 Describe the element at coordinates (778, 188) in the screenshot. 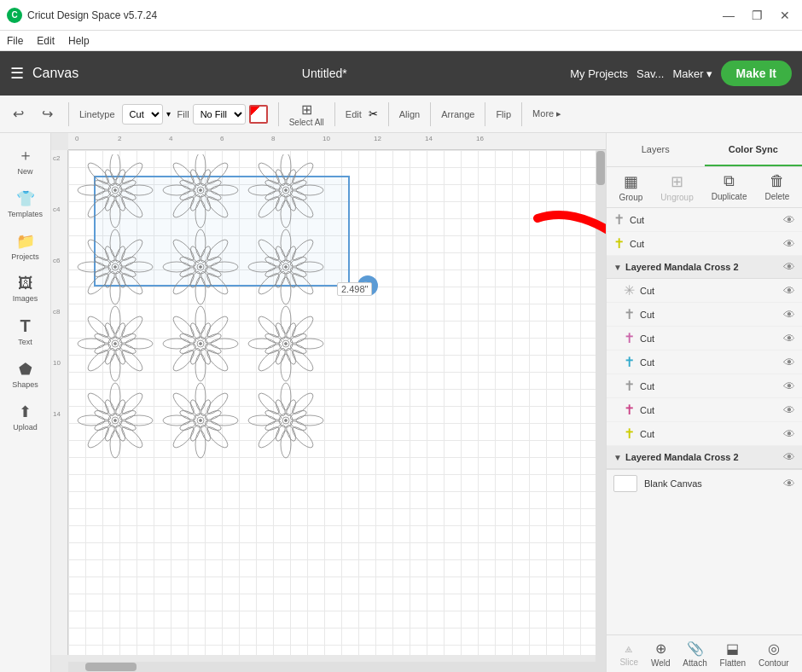

I see `delete-button: 🗑 Delete` at that location.